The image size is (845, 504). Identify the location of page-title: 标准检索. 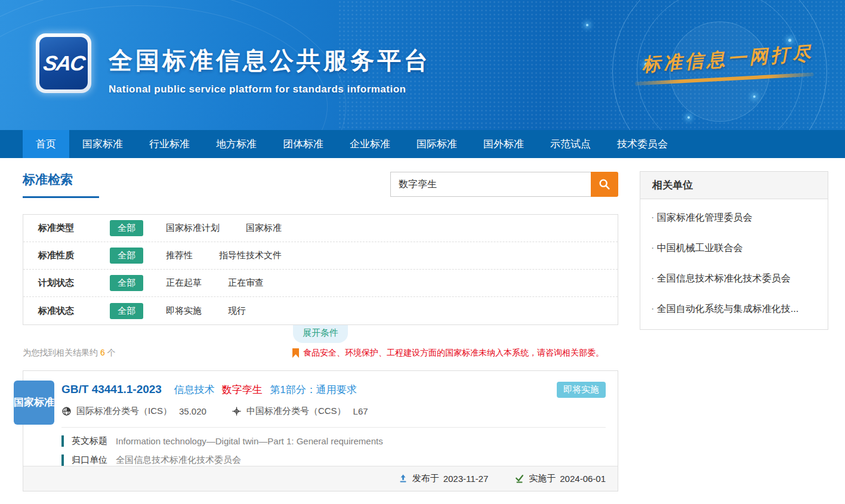
(48, 179).